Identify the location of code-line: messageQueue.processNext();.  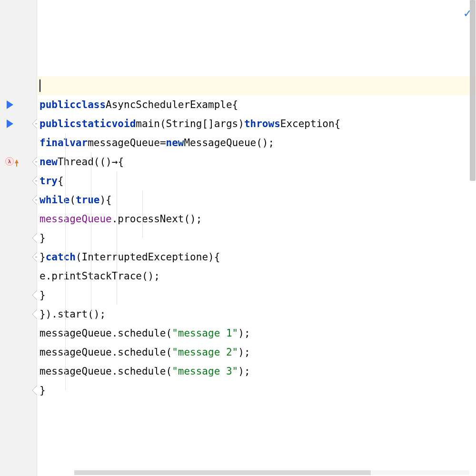
(257, 219).